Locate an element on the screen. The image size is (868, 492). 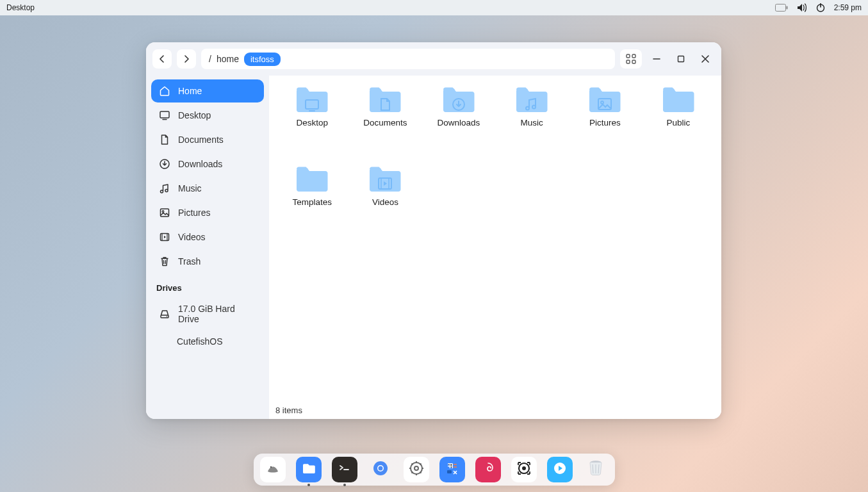
sidebar: HomeDesktopDocumentsDownloadsMusicPictur… is located at coordinates (208, 247).